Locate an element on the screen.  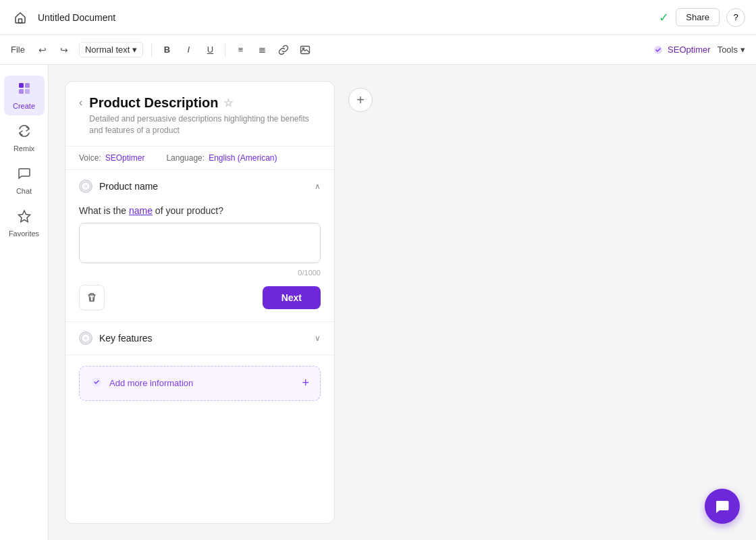
next-button: Next is located at coordinates (292, 298).